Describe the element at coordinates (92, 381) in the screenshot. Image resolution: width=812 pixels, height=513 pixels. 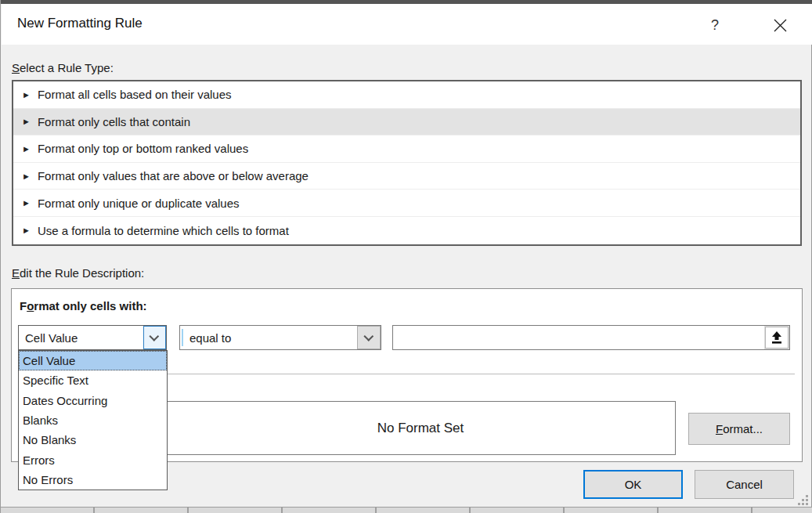
I see `dropdown-item: Specific Text` at that location.